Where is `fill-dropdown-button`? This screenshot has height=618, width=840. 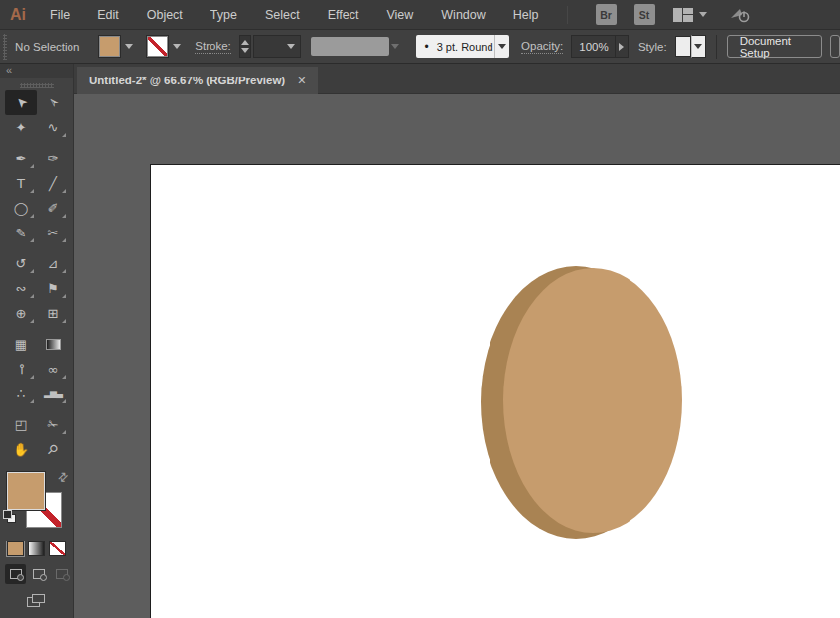 fill-dropdown-button is located at coordinates (129, 46).